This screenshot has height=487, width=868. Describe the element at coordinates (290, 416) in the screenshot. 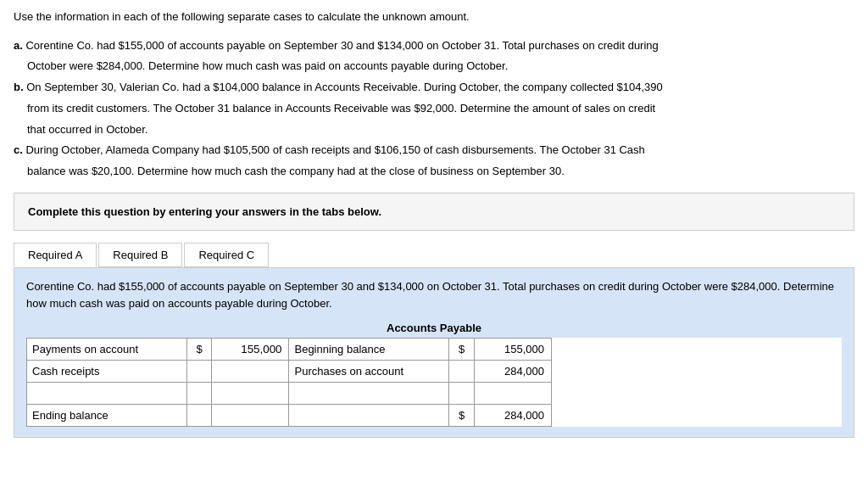

I see `ending-row: Ending balance $ 284,000` at that location.